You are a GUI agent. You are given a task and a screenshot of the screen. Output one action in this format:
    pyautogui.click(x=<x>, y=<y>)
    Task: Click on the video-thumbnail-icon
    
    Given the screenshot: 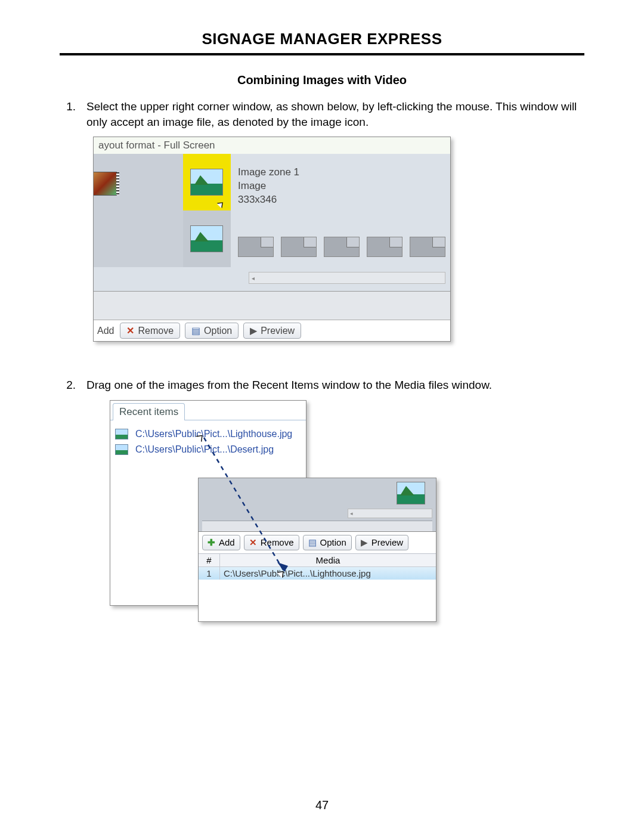 What is the action you would take?
    pyautogui.click(x=105, y=184)
    